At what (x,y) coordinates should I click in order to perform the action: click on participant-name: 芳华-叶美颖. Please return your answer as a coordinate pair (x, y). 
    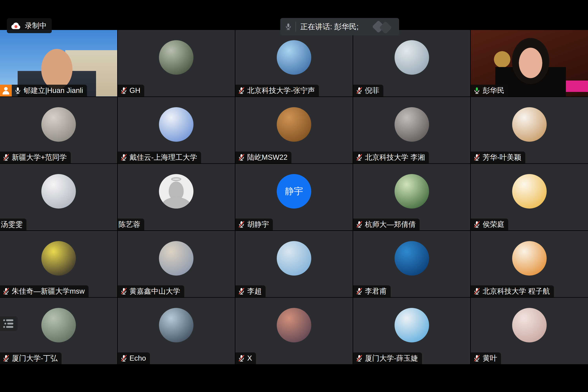
    Looking at the image, I should click on (502, 158).